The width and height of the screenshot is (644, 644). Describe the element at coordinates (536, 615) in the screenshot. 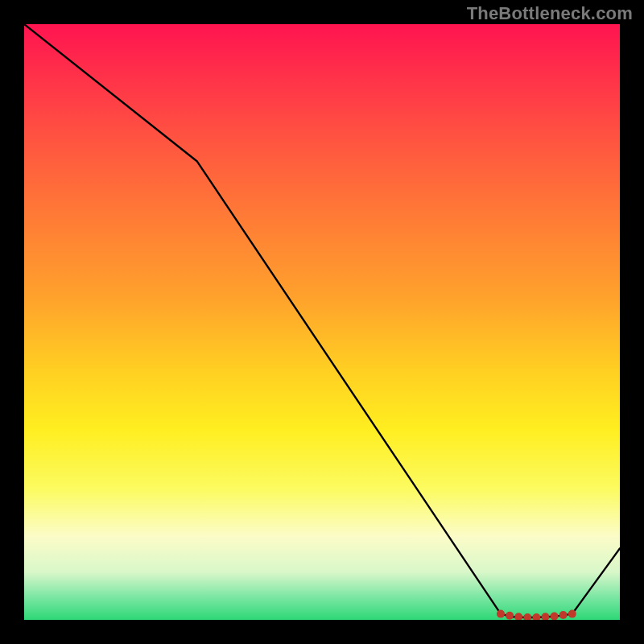

I see `marker-group` at that location.